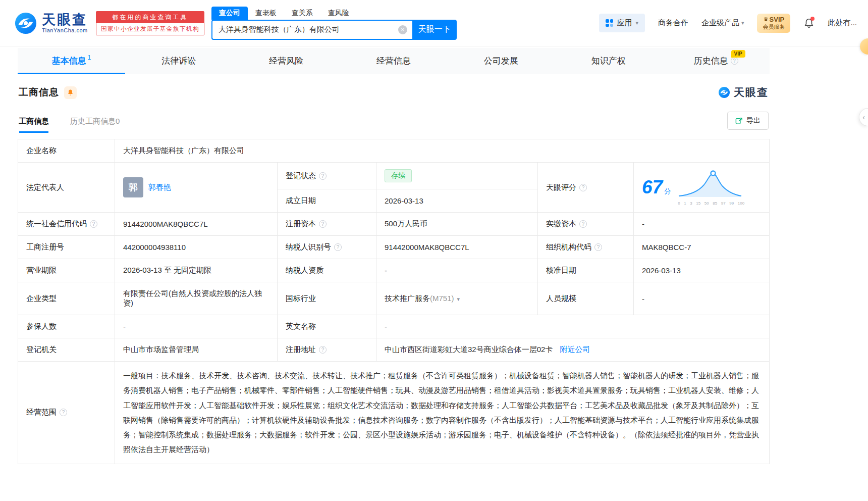 The height and width of the screenshot is (501, 868). I want to click on nav-enterprise-products: 企业级产品 ▾, so click(723, 23).